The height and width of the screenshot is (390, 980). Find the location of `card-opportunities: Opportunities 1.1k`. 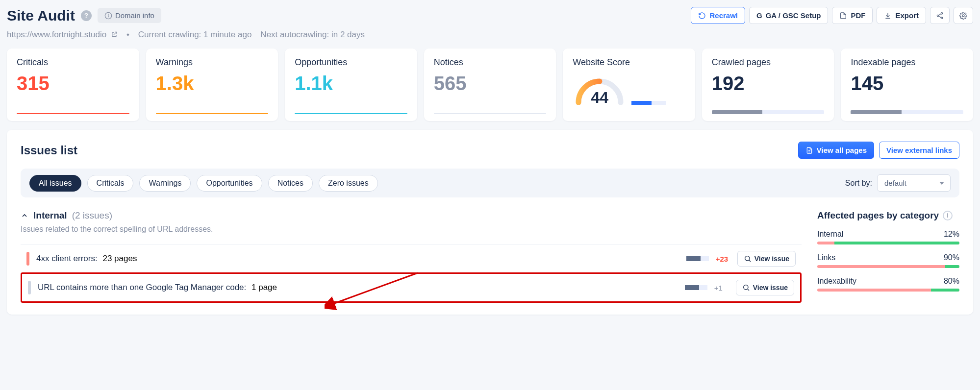

card-opportunities: Opportunities 1.1k is located at coordinates (351, 85).